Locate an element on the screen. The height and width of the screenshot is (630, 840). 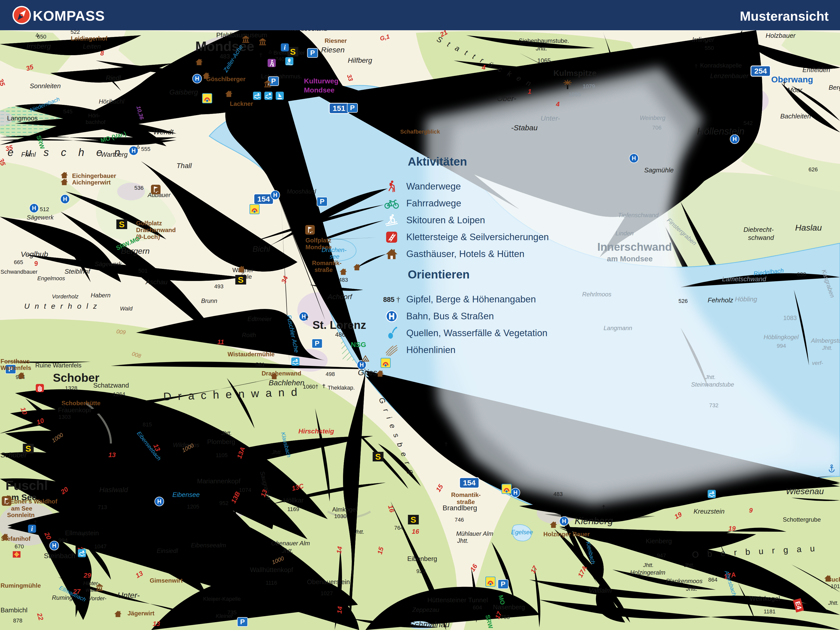
legend-item-label: Skitouren & Loipen is located at coordinates (446, 220).